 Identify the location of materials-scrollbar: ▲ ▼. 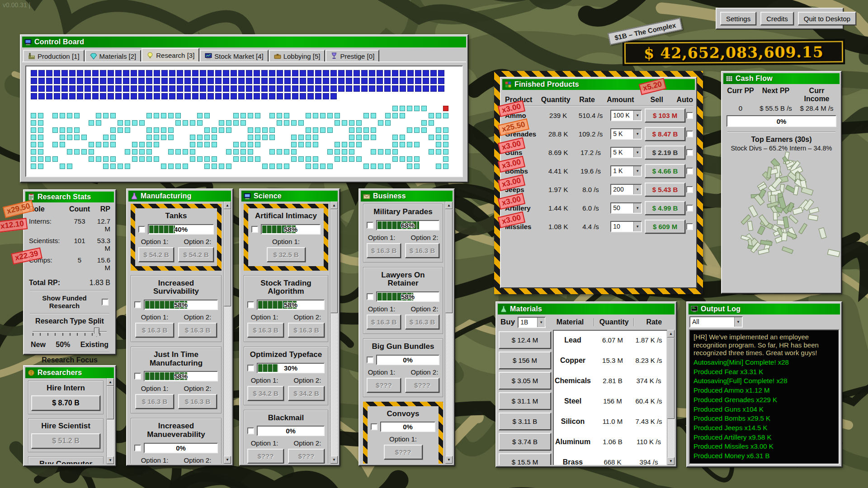
(671, 398).